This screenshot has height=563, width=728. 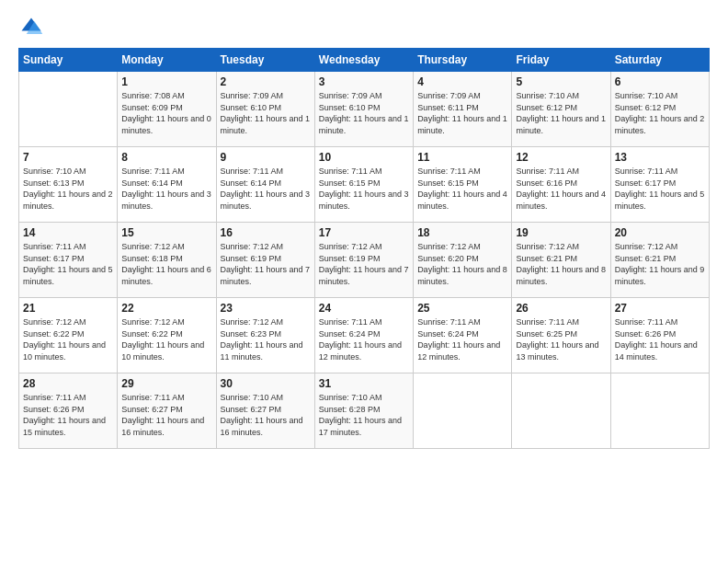 I want to click on day-number: 31, so click(x=364, y=384).